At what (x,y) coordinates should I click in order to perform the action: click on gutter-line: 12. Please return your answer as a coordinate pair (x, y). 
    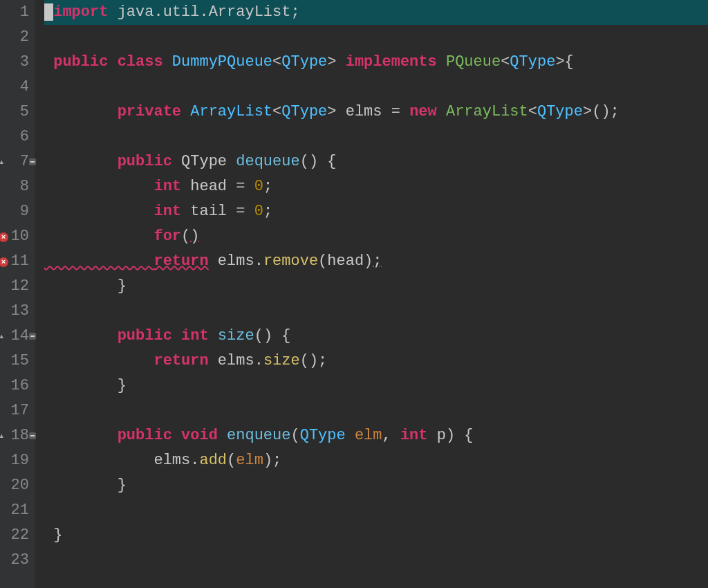
    Looking at the image, I should click on (15, 286).